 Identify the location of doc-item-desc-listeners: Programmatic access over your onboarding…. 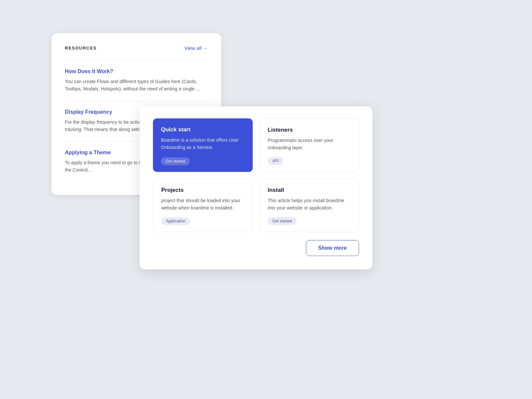
(309, 144).